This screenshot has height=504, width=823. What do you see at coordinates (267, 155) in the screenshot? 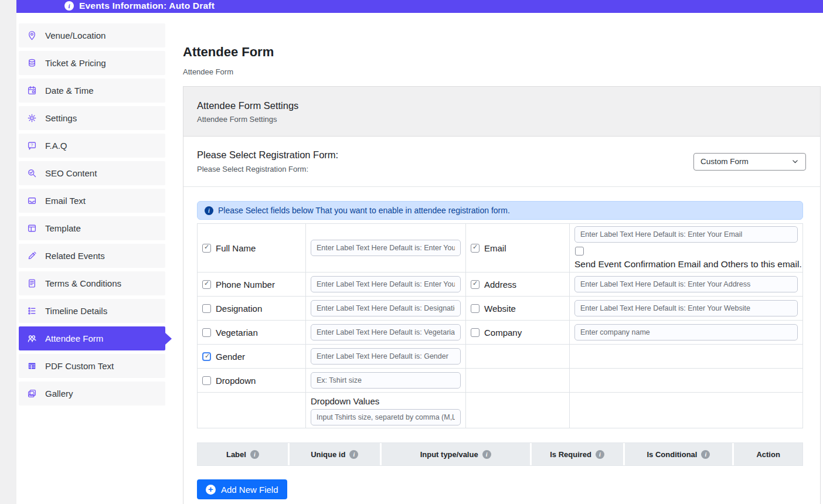
I see `registration-label: Please Select Registration Form:` at bounding box center [267, 155].